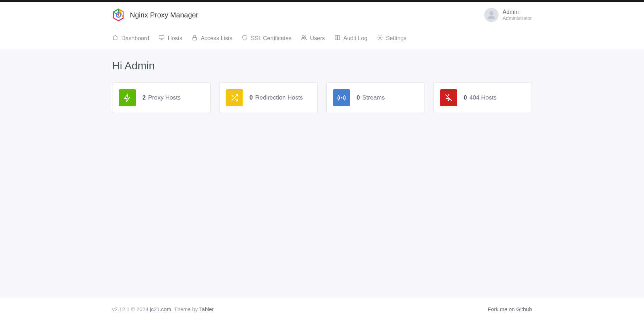  I want to click on user-name: Admin, so click(517, 12).